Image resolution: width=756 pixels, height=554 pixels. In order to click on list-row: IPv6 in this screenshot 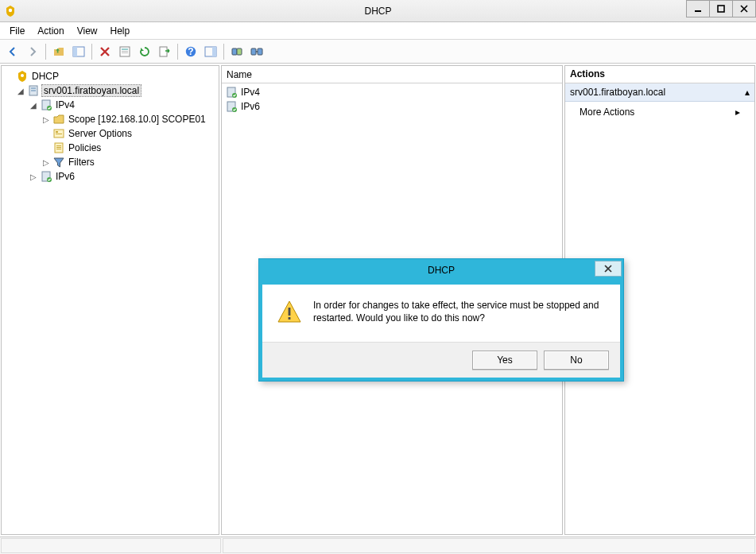, I will do `click(392, 107)`.